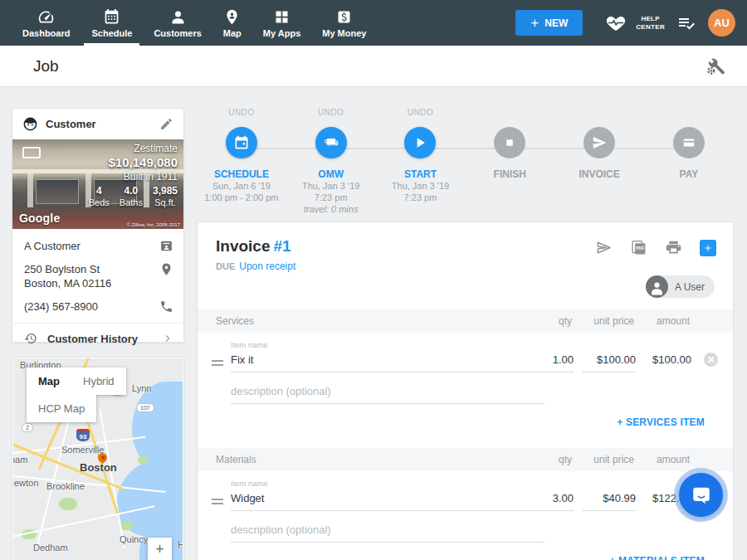 This screenshot has height=560, width=747. Describe the element at coordinates (166, 269) in the screenshot. I see `location-pin-icon` at that location.